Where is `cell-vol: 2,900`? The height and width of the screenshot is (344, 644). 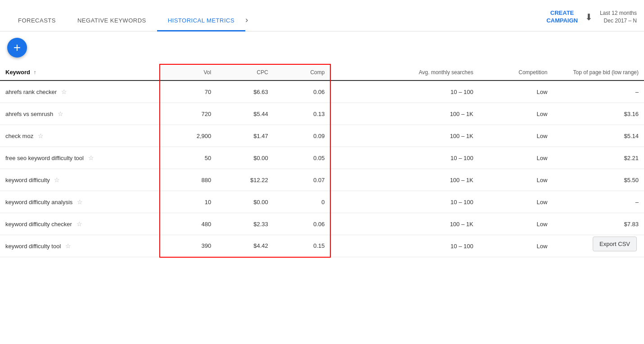
cell-vol: 2,900 is located at coordinates (188, 136).